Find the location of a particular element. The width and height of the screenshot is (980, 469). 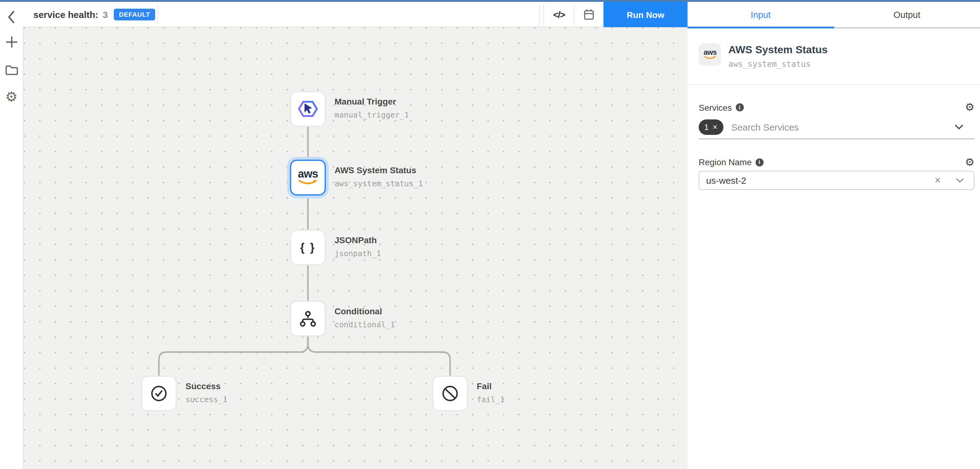

node-manual-trigger: Manual Trigger manual_trigger_1 is located at coordinates (308, 109).